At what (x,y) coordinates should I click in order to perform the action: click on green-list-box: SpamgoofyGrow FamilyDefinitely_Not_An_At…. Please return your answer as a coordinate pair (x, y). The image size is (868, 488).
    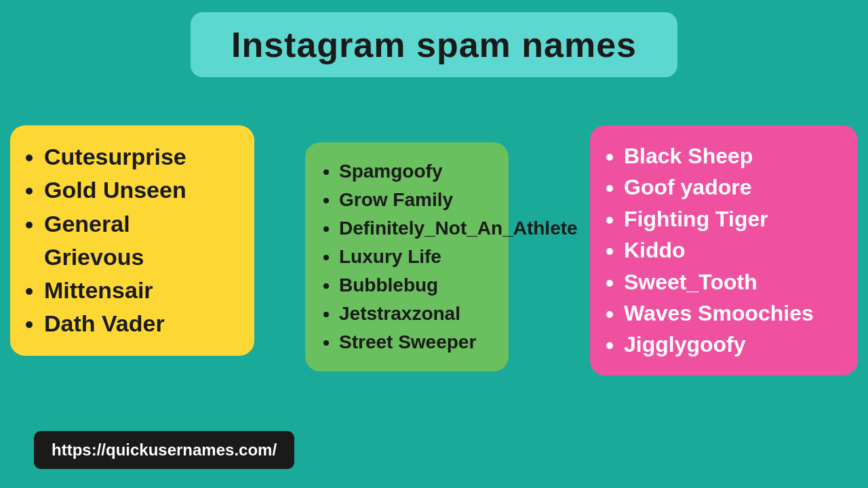
    Looking at the image, I should click on (407, 257).